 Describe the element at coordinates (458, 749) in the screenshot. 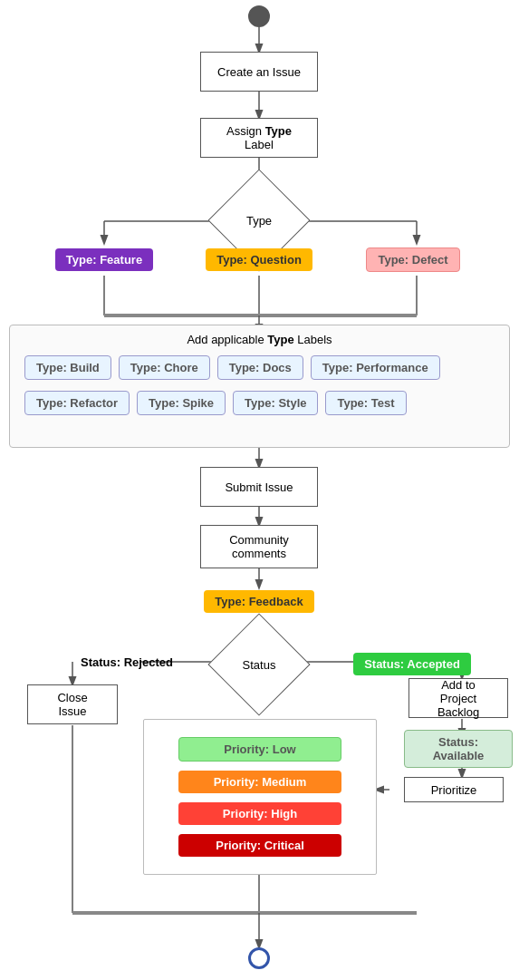

I see `status-available-node: Status: Available` at that location.